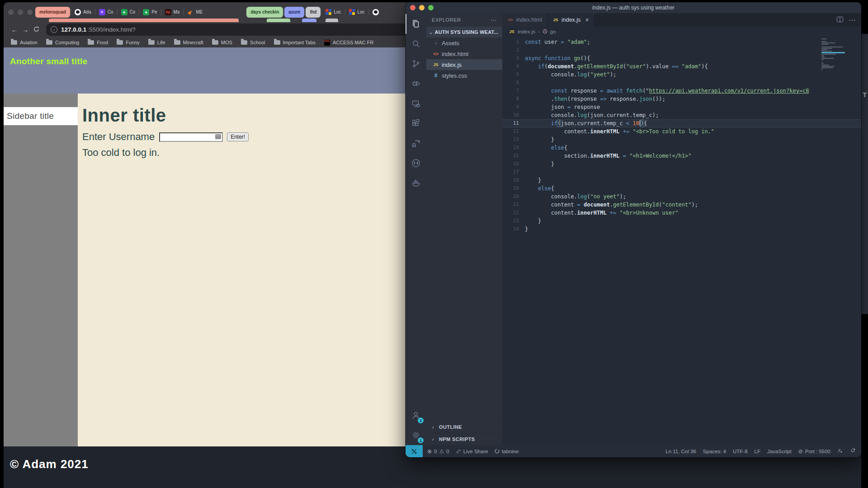 This screenshot has height=488, width=868. Describe the element at coordinates (238, 137) in the screenshot. I see `enter-button: Enter!` at that location.